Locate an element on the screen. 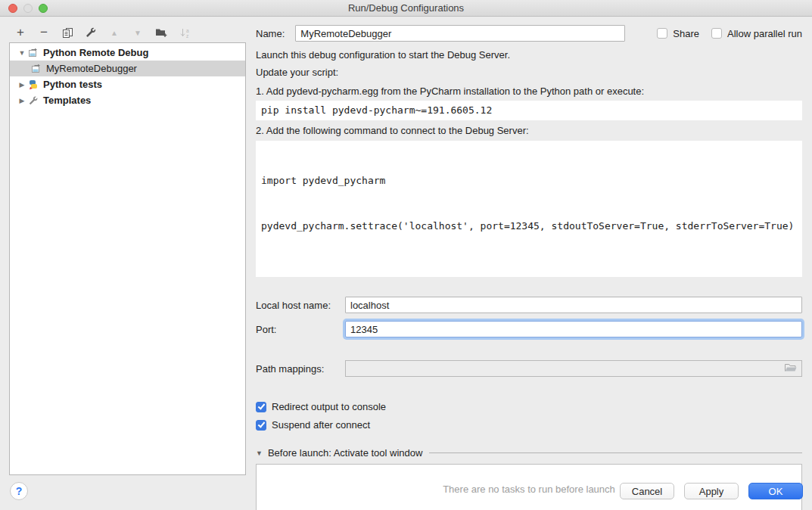  local-host-label: Local host name: is located at coordinates (300, 306).